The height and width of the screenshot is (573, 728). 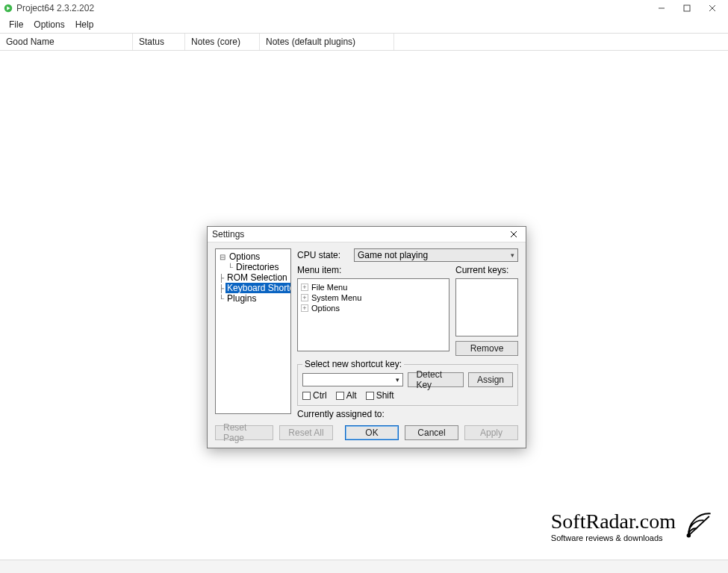 I want to click on ctrl-label: Ctrl, so click(x=320, y=395).